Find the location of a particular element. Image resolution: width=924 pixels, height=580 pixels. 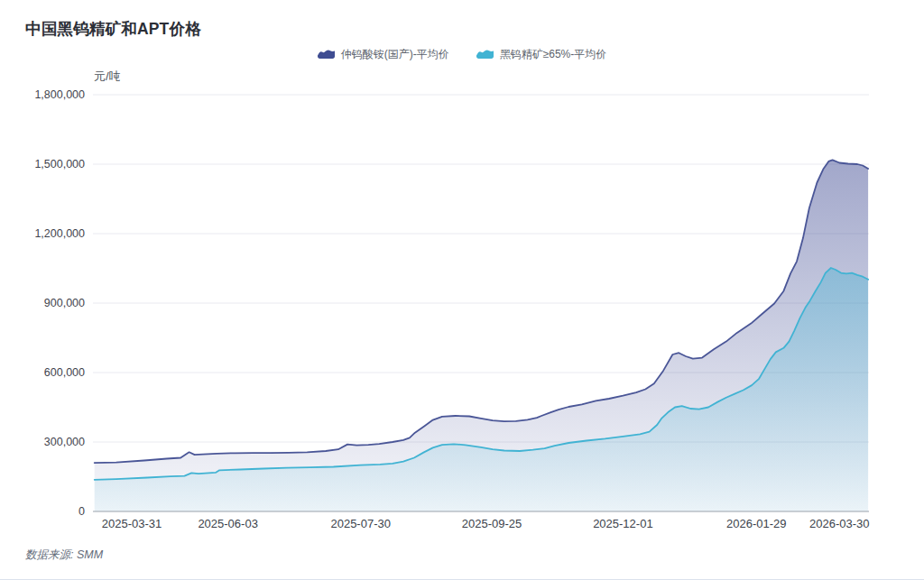

data-source-note: 数据来源: SMM is located at coordinates (64, 556).